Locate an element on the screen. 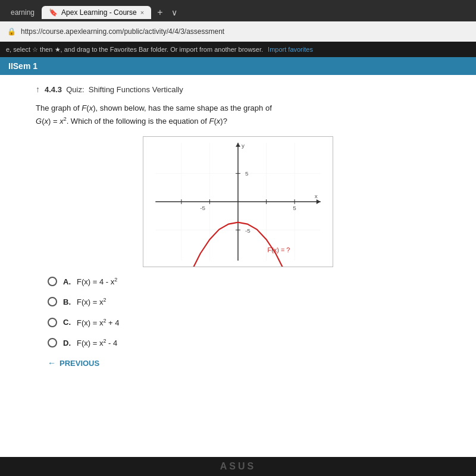  new-tab-button: + is located at coordinates (159, 12).